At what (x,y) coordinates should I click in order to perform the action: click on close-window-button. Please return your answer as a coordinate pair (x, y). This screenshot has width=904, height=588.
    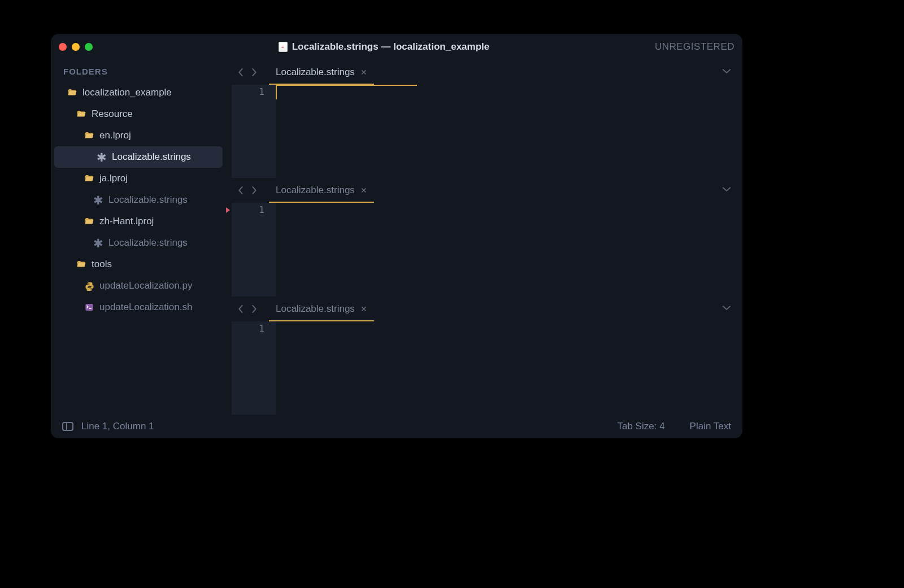
    Looking at the image, I should click on (63, 47).